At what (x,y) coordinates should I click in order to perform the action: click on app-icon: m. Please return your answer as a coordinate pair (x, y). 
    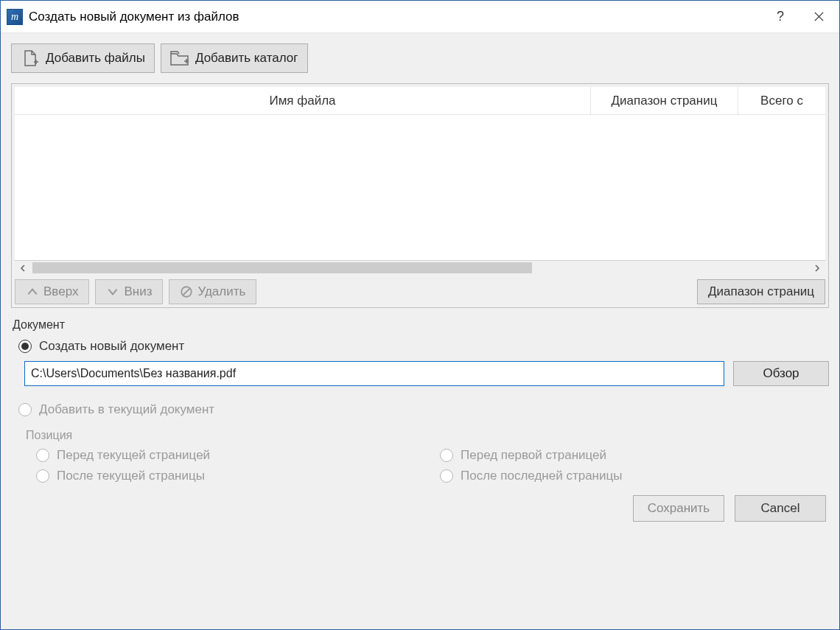
    Looking at the image, I should click on (15, 17).